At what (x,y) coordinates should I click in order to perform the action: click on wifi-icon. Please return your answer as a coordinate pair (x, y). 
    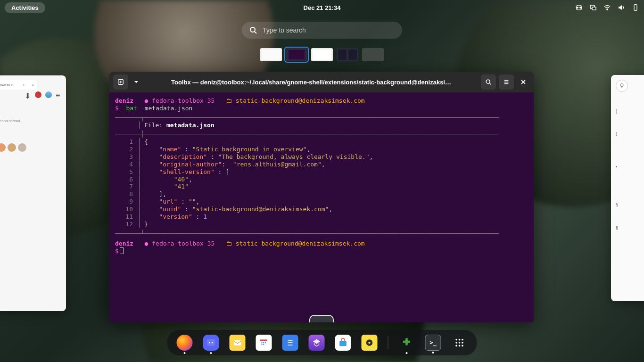
    Looking at the image, I should click on (607, 8).